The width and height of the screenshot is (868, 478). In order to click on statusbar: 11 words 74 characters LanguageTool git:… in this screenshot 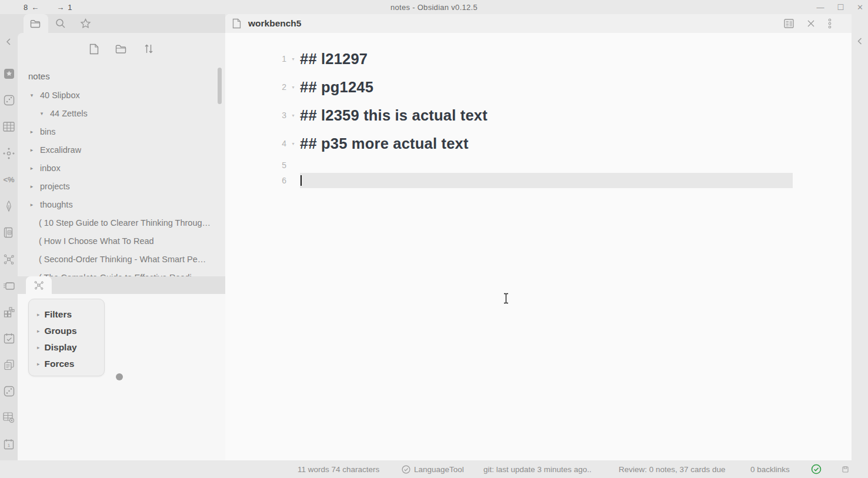, I will do `click(434, 469)`.